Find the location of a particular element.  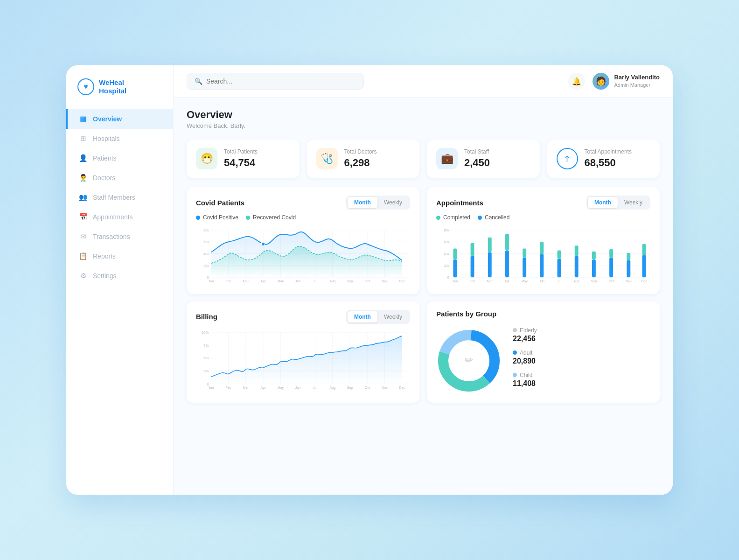

sidebar: ♥ WeHealHospital ▦ Overview ⊞ Hospitals … is located at coordinates (120, 280).